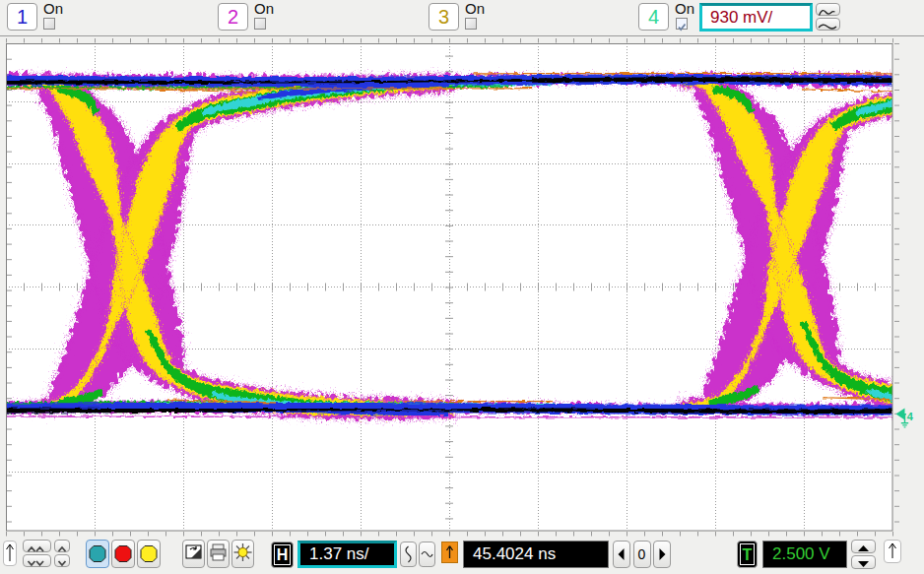  Describe the element at coordinates (910, 416) in the screenshot. I see `svg-text: 4` at that location.